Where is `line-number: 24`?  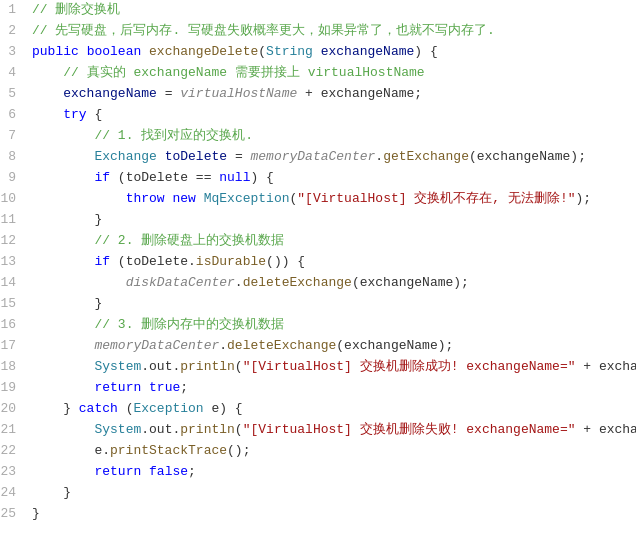 line-number: 24 is located at coordinates (16, 494).